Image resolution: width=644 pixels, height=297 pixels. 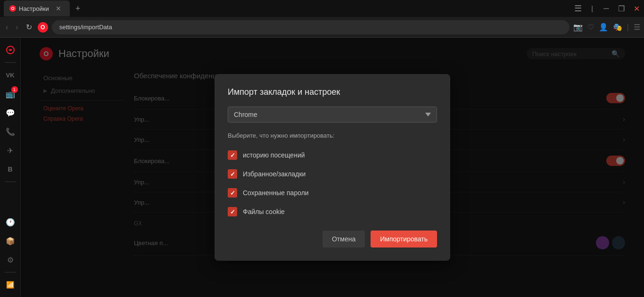 I want to click on checkbox-label-history: историю посещений, so click(x=274, y=155).